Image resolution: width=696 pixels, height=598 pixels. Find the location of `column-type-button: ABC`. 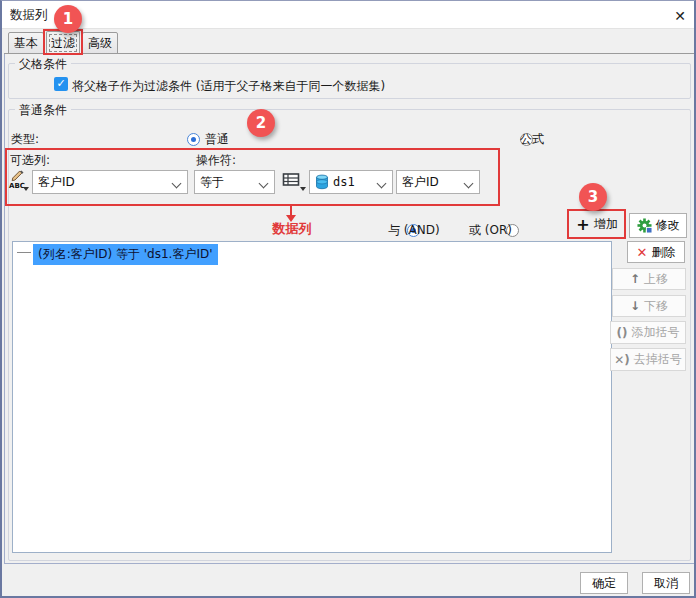

column-type-button: ABC is located at coordinates (20, 182).